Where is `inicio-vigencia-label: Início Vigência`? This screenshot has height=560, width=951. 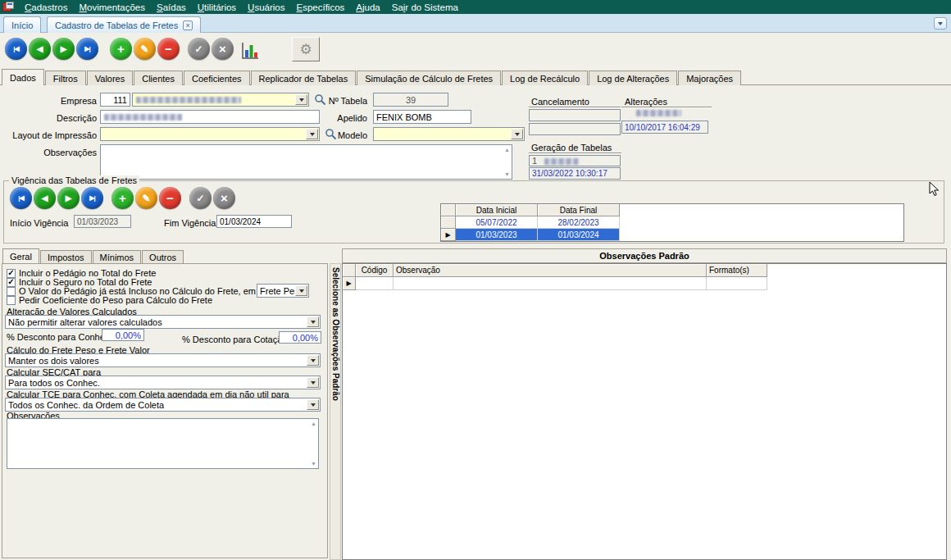 inicio-vigencia-label: Início Vigência is located at coordinates (39, 223).